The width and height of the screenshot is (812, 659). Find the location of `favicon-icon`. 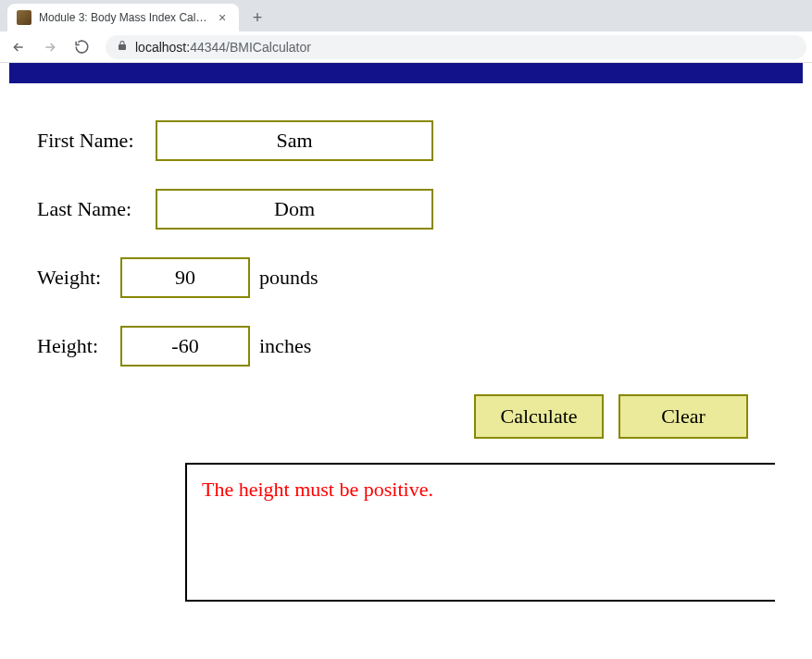

favicon-icon is located at coordinates (24, 18).